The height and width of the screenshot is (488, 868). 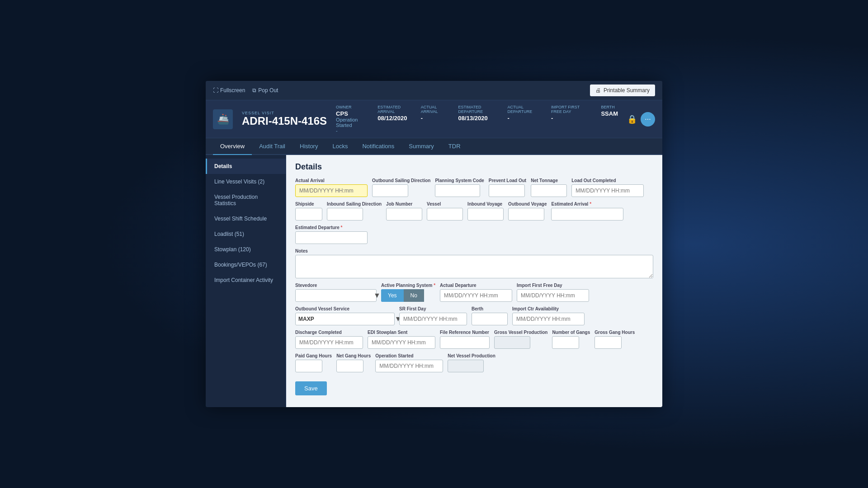 I want to click on outbound-voyage-input: 416S, so click(x=526, y=214).